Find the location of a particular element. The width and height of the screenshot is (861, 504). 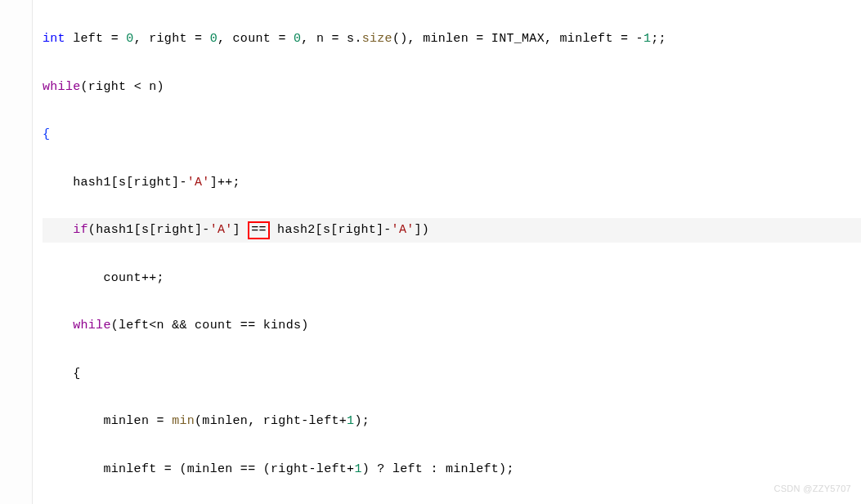

code-line: int left = 0, right = 0, count = 0, n = … is located at coordinates (451, 39).